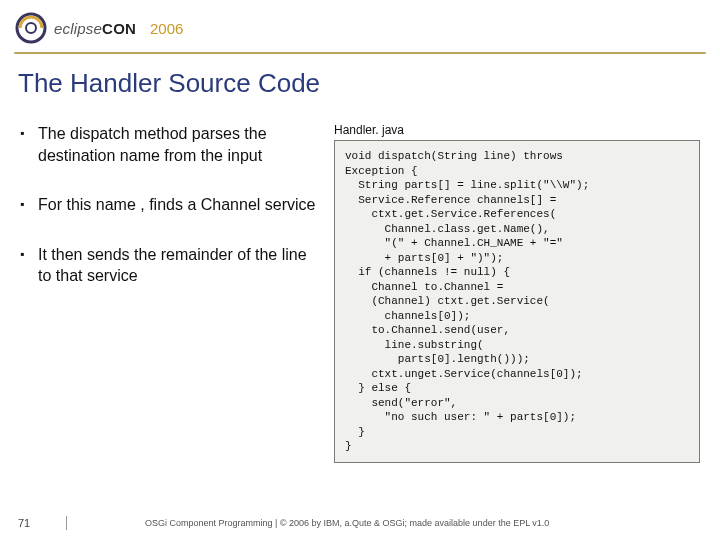 Image resolution: width=720 pixels, height=540 pixels. Describe the element at coordinates (119, 28) in the screenshot. I see `logo-con: CON` at that location.